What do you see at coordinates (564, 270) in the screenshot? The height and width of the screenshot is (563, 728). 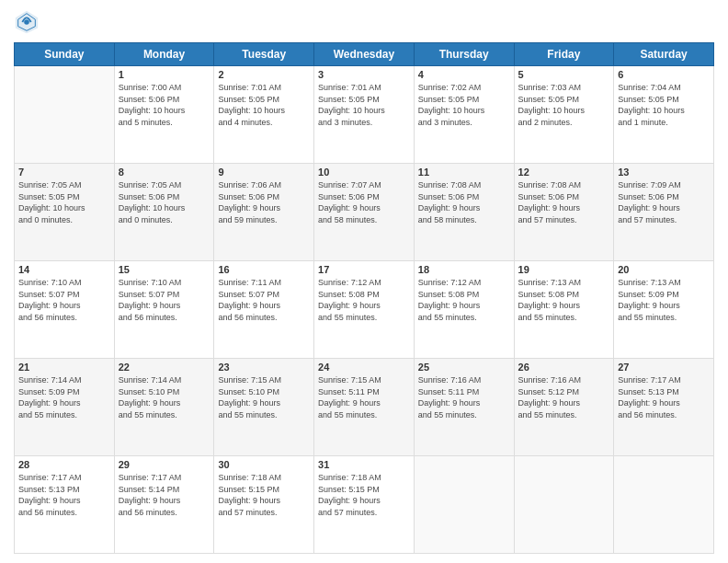 I see `day-number: 19` at bounding box center [564, 270].